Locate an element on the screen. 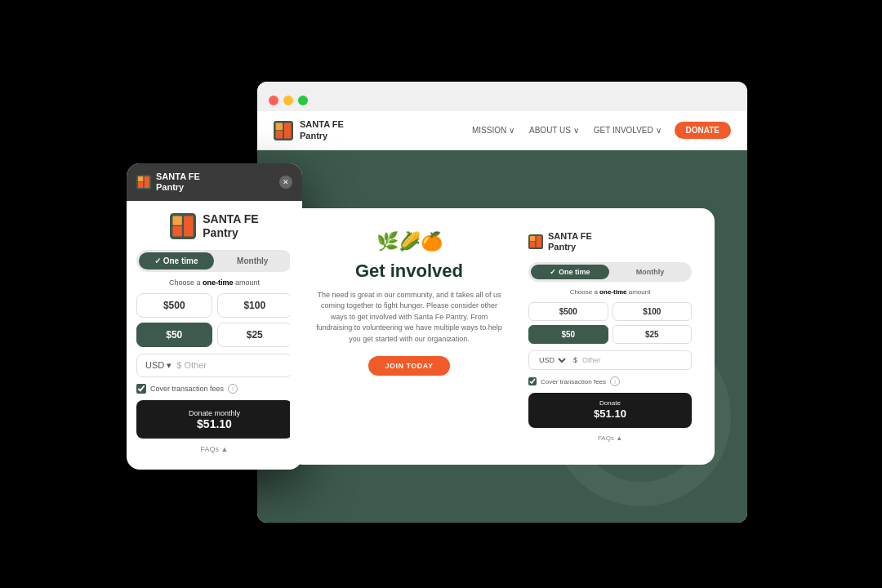 This screenshot has height=588, width=882. currency-select: USD is located at coordinates (552, 360).